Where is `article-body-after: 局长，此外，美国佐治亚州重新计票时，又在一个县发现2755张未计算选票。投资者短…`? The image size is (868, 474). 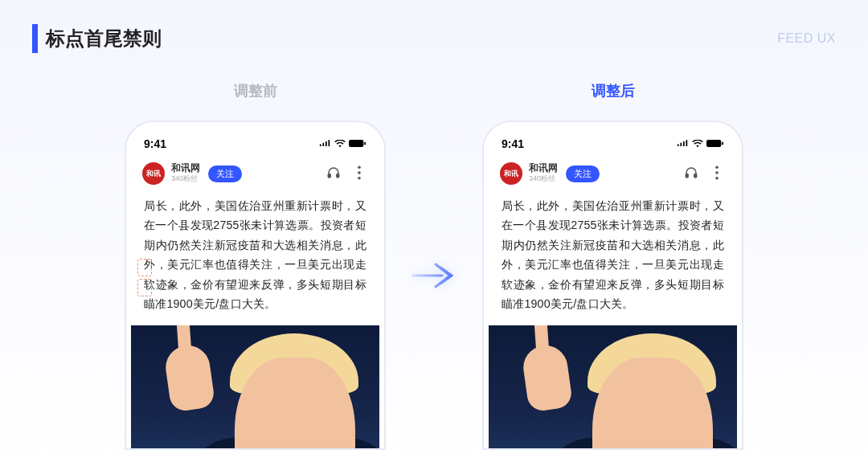 article-body-after: 局长，此外，美国佐治亚州重新计票时，又在一个县发现2755张未计算选票。投资者短… is located at coordinates (612, 255).